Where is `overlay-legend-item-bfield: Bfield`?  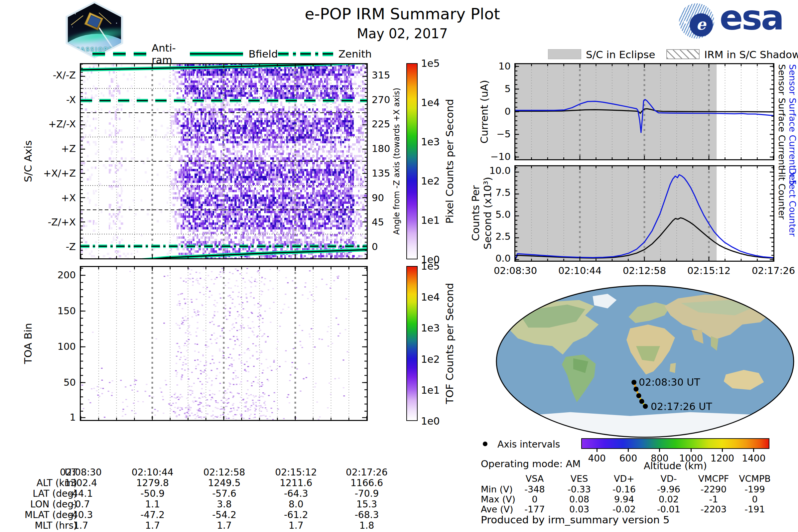
overlay-legend-item-bfield: Bfield is located at coordinates (234, 54).